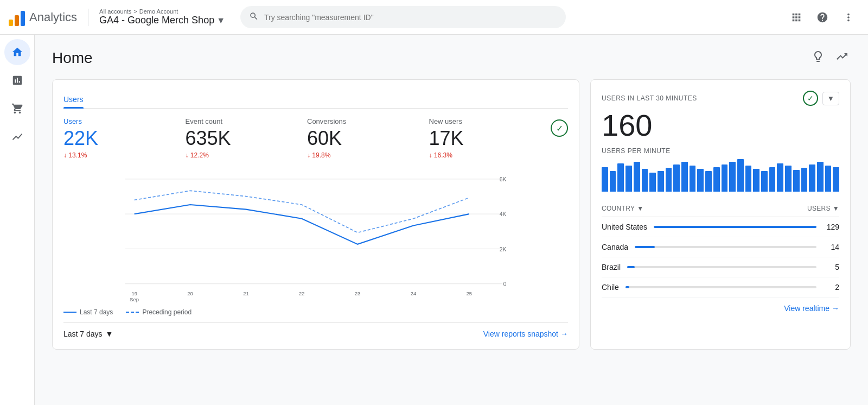 Image resolution: width=868 pixels, height=405 pixels. I want to click on metrics-check-icon: ✓, so click(559, 128).